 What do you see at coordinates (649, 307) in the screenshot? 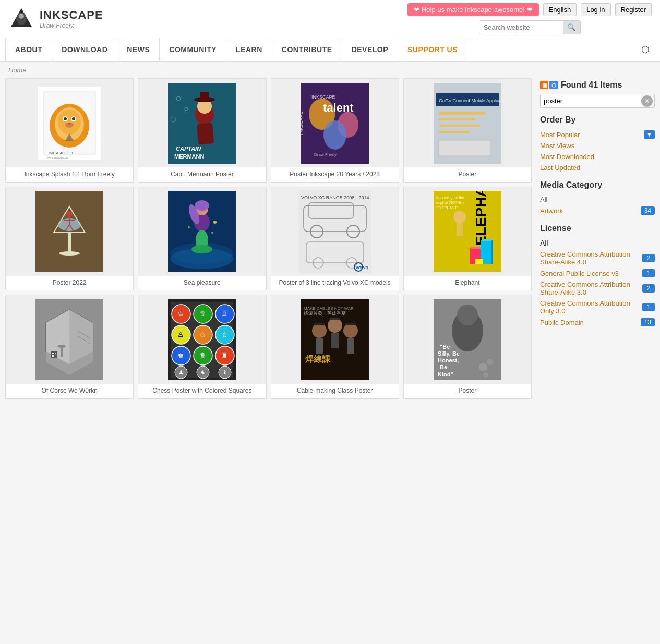
I see `license-cc-only3-badge: 1` at bounding box center [649, 307].